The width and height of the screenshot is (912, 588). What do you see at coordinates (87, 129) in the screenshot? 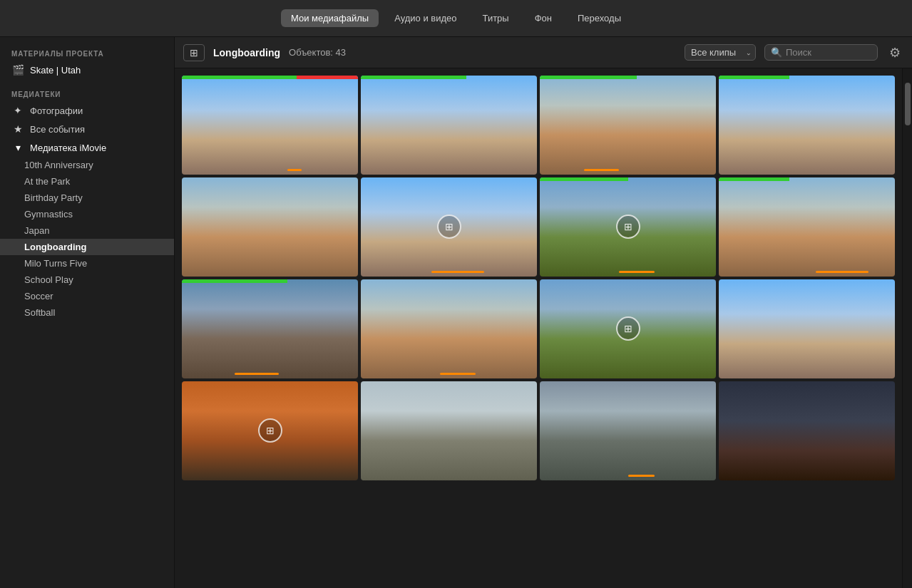
I see `sidebar-item-all-events: ★ Все события` at bounding box center [87, 129].